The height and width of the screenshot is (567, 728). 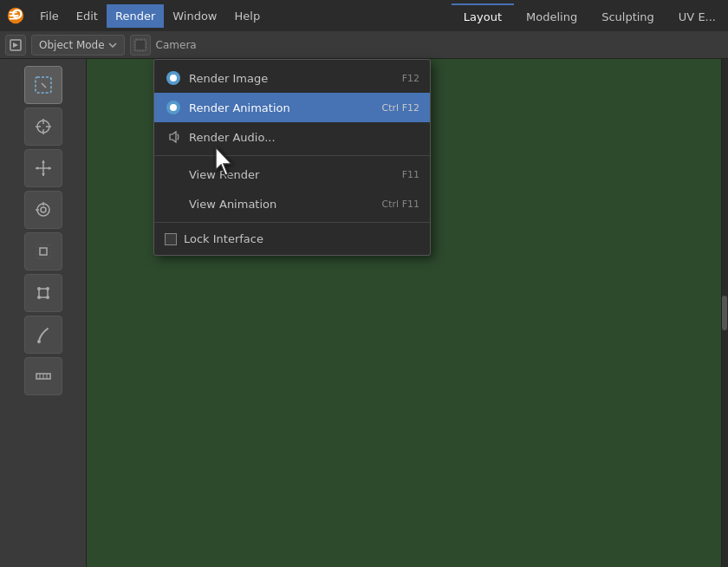 What do you see at coordinates (177, 45) in the screenshot?
I see `object-label: Camera` at bounding box center [177, 45].